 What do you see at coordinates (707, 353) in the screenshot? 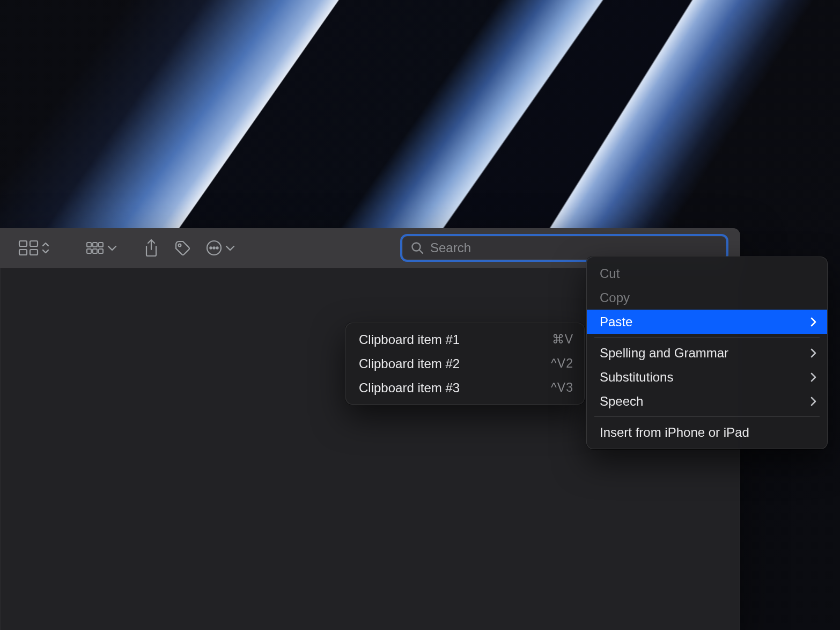
I see `context-menu: Cut Copy Paste Spelling and Grammar Subs…` at bounding box center [707, 353].